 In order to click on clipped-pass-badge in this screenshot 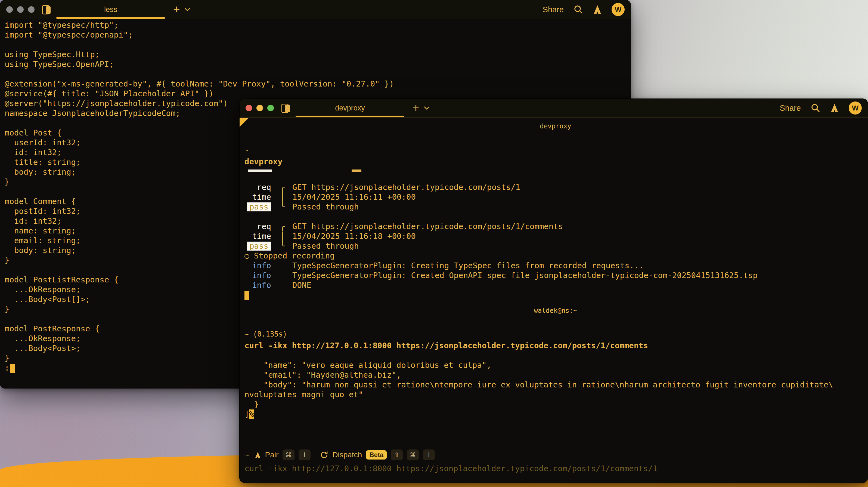, I will do `click(260, 171)`.